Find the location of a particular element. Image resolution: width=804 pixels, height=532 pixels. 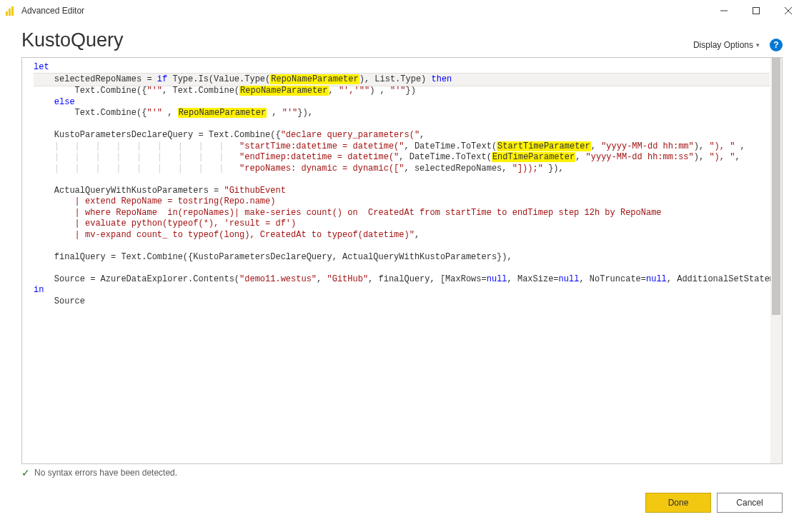

header-actions: Display Options ▾ ? is located at coordinates (738, 45).